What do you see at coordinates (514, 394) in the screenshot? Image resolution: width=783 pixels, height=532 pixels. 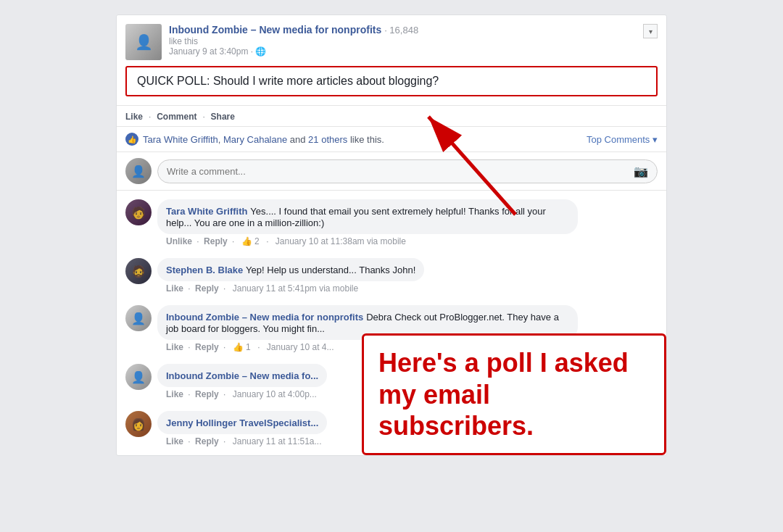 I see `annotation-text-box: Here's a poll I asked my email subscribe…` at bounding box center [514, 394].